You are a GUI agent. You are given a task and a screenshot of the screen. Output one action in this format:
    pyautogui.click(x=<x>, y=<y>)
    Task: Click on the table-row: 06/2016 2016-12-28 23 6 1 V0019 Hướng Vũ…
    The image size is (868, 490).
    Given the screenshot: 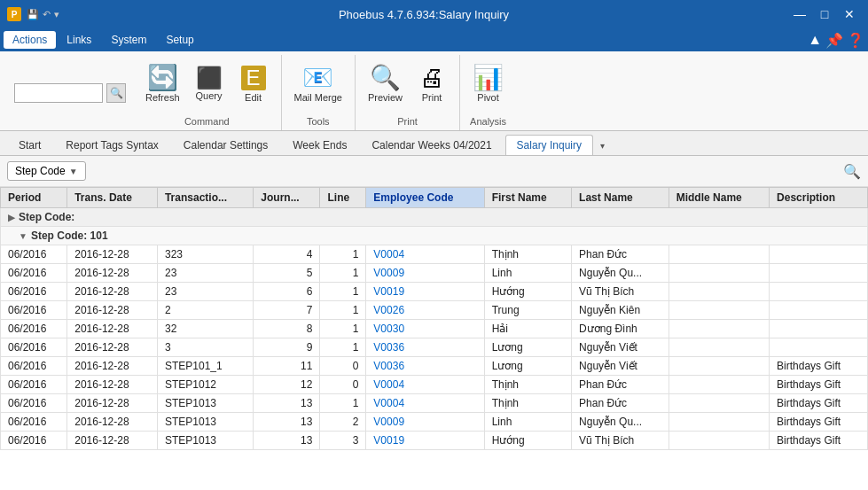 What is the action you would take?
    pyautogui.click(x=434, y=292)
    